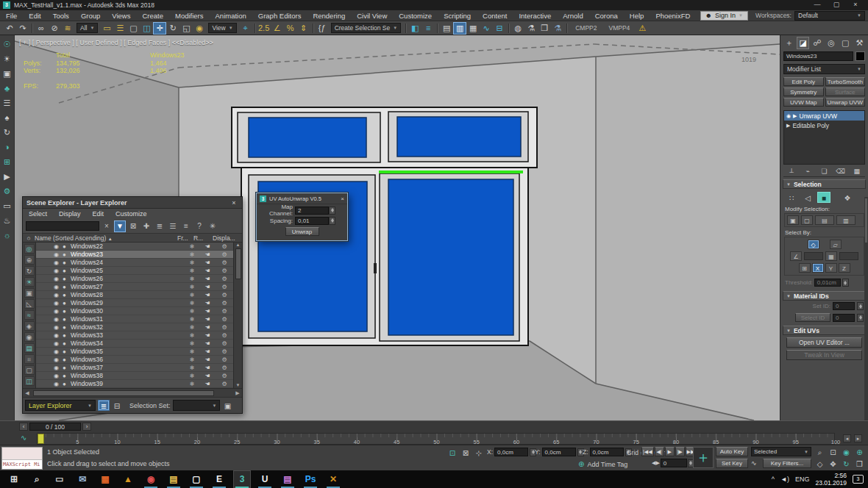 The height and width of the screenshot is (488, 868). I want to click on close-icon: ×, so click(234, 203).